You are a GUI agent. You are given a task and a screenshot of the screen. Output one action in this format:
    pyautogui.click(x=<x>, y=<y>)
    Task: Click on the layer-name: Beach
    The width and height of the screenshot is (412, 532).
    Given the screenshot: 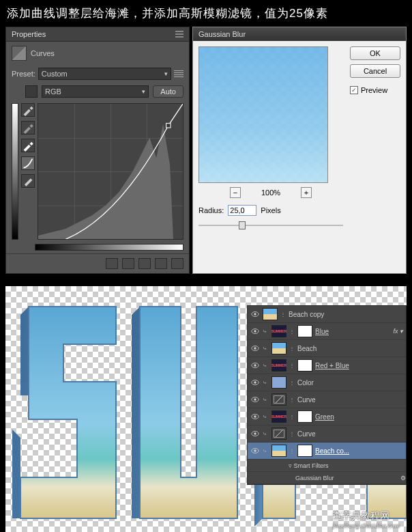 What is the action you would take?
    pyautogui.click(x=351, y=348)
    